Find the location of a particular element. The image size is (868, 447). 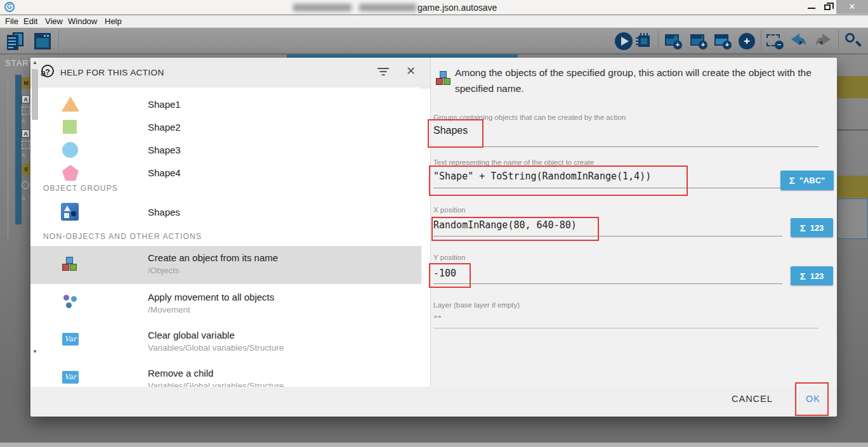

minimize-button is located at coordinates (812, 7).